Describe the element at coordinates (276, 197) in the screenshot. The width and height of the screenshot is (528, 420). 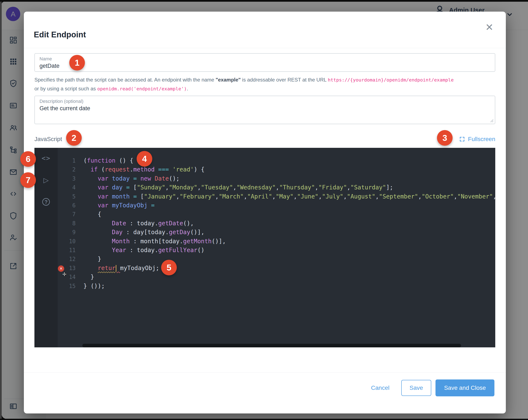
I see `code-line: 5 var month = ["January","February","Mar…` at that location.